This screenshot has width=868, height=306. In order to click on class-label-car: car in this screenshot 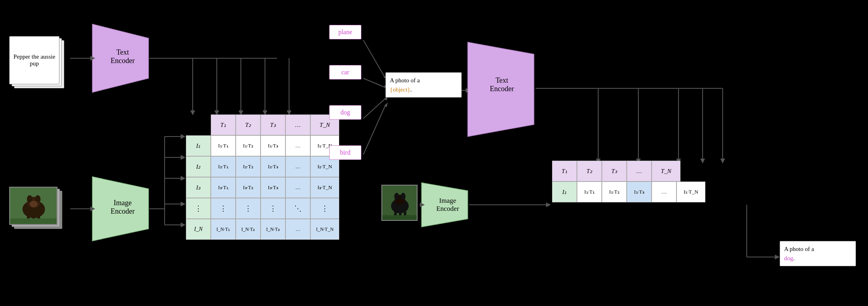, I will do `click(345, 72)`.